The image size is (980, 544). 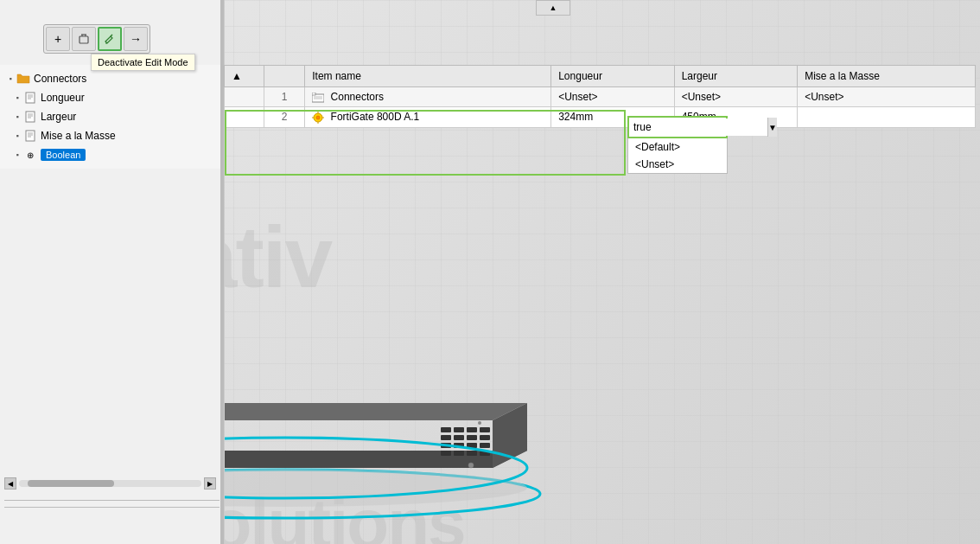 What do you see at coordinates (30, 136) in the screenshot?
I see `page-icon-mise` at bounding box center [30, 136].